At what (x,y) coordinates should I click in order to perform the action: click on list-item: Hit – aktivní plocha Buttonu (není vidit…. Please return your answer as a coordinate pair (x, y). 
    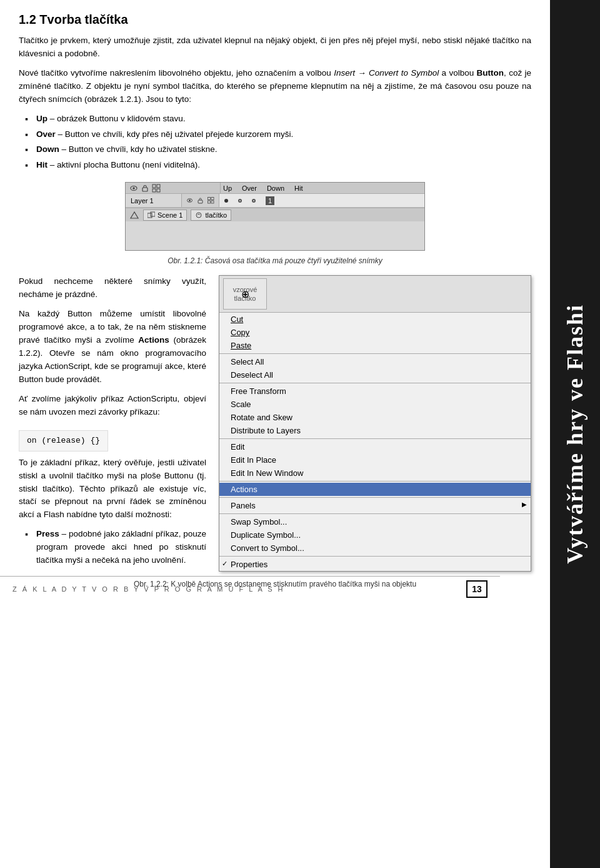
    Looking at the image, I should click on (278, 165).